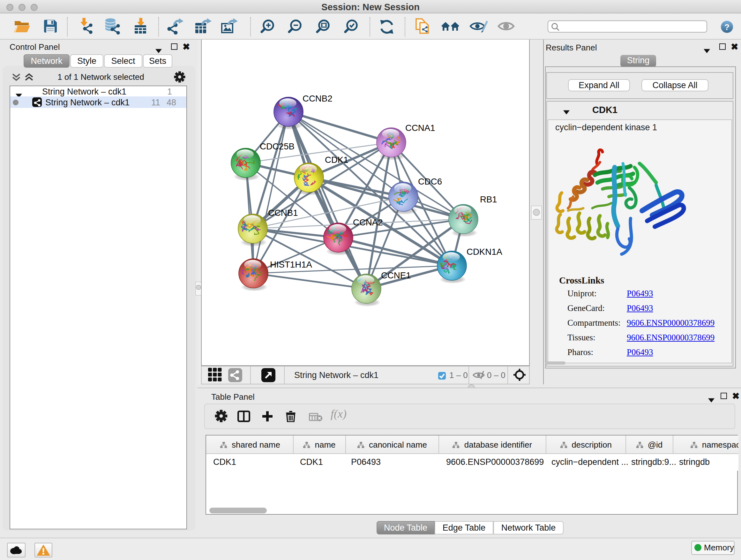 This screenshot has width=741, height=560. I want to click on svg-text: CCNE1, so click(396, 275).